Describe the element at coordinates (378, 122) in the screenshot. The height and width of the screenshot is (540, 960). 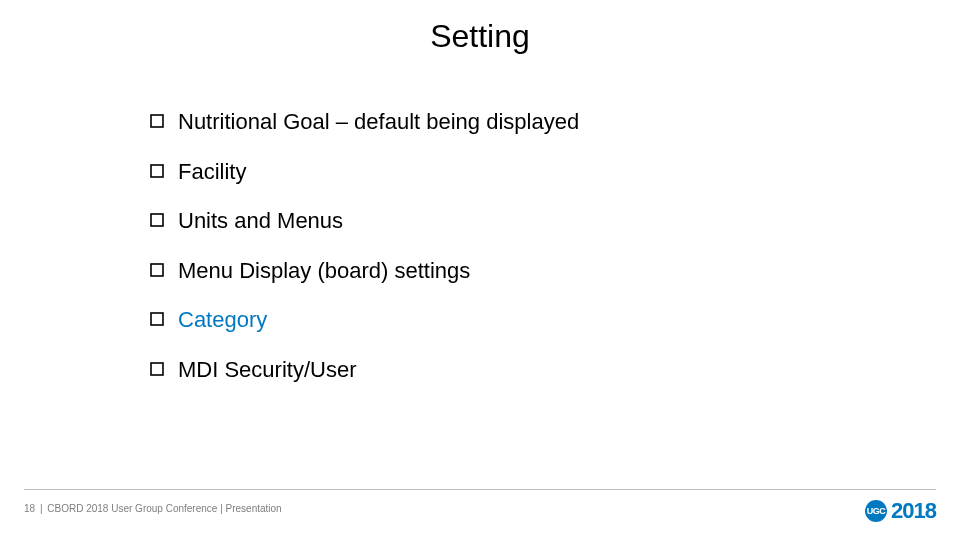
I see `list-item-label: Nutritional Goal – default being display…` at that location.